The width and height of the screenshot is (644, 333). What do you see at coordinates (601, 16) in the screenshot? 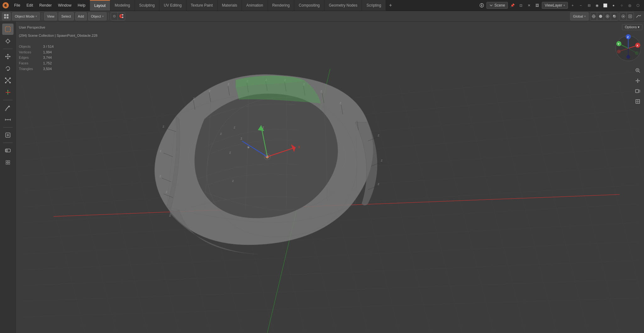
I see `solid-shading-btn` at bounding box center [601, 16].